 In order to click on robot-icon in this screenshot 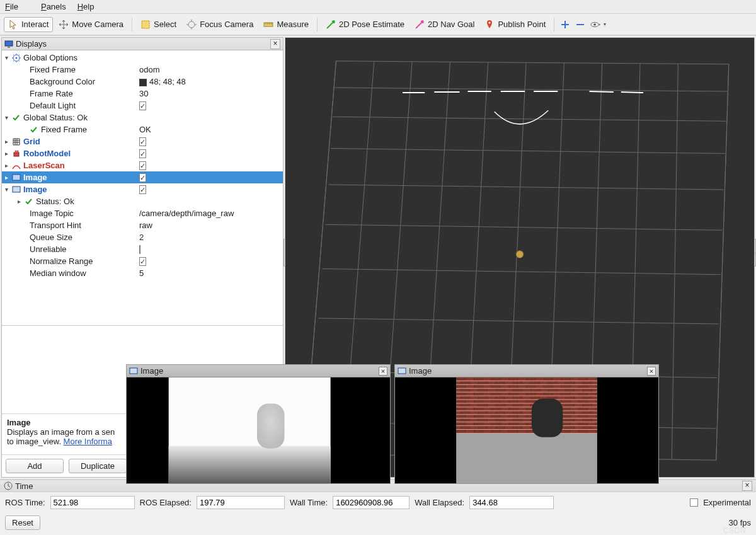, I will do `click(16, 154)`.